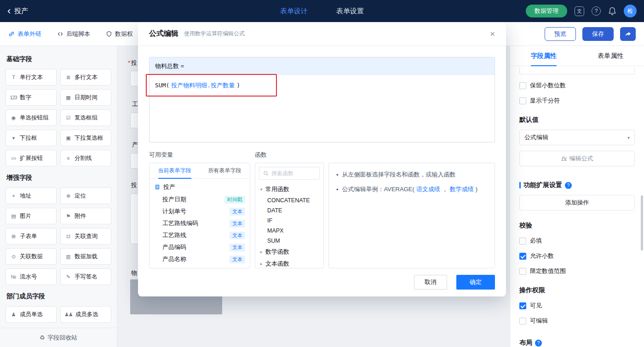  I want to click on function-search-input, so click(293, 173).